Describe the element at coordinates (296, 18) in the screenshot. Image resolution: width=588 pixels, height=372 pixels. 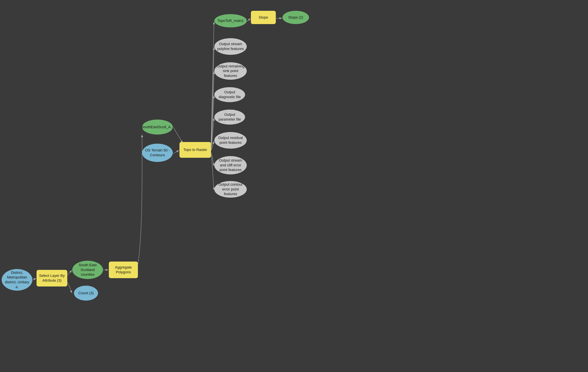
I see `slope2-node: Slope (2)` at that location.